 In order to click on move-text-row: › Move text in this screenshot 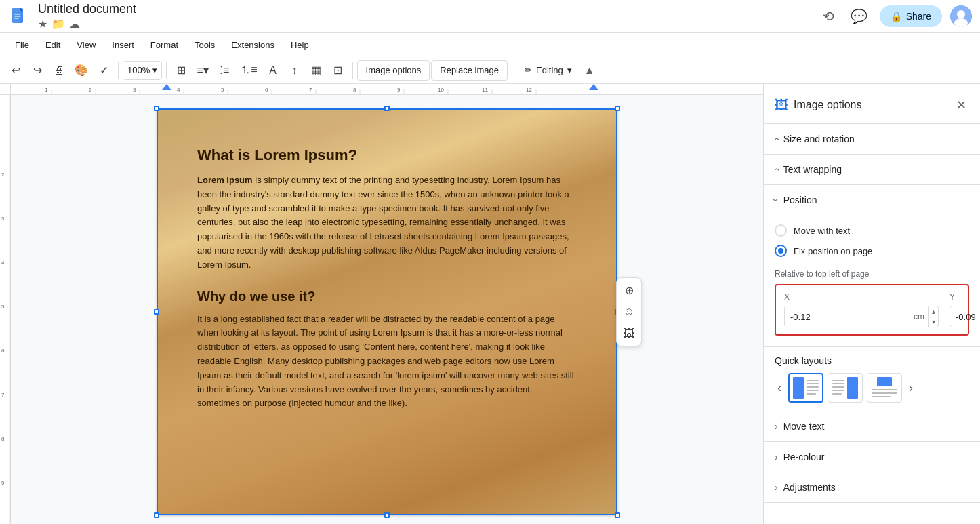, I will do `click(872, 427)`.